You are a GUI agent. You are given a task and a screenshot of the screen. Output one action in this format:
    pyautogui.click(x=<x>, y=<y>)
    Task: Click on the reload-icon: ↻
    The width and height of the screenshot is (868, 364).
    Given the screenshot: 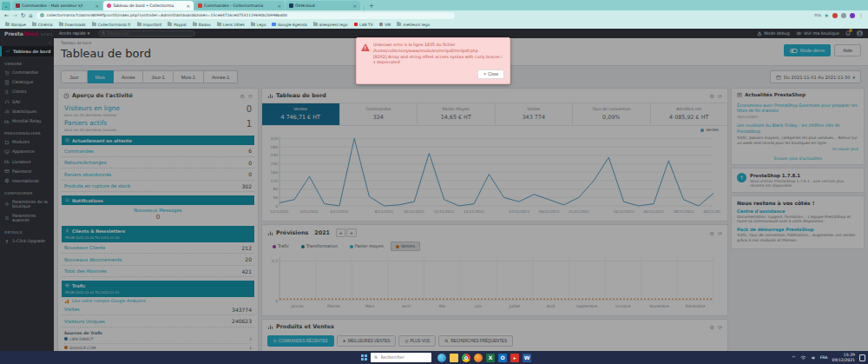 What is the action you would take?
    pyautogui.click(x=23, y=16)
    